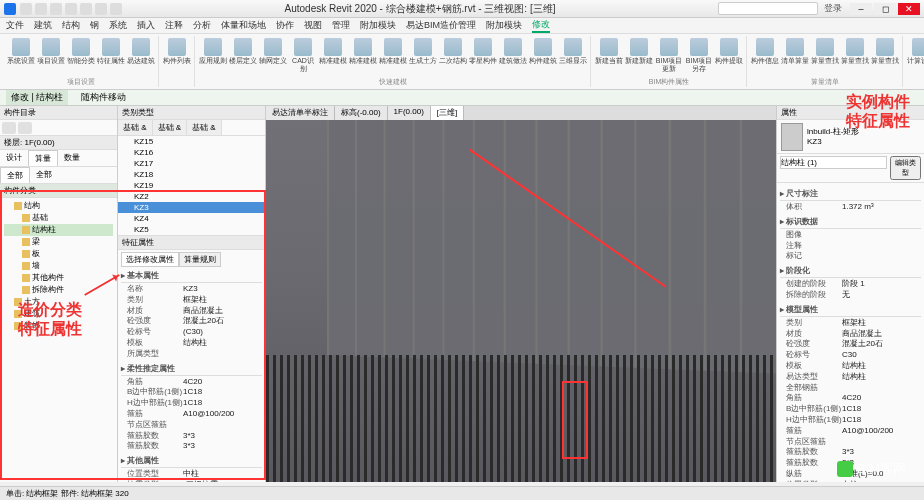 The image size is (924, 500). I want to click on menu-item: 结构, so click(71, 26).